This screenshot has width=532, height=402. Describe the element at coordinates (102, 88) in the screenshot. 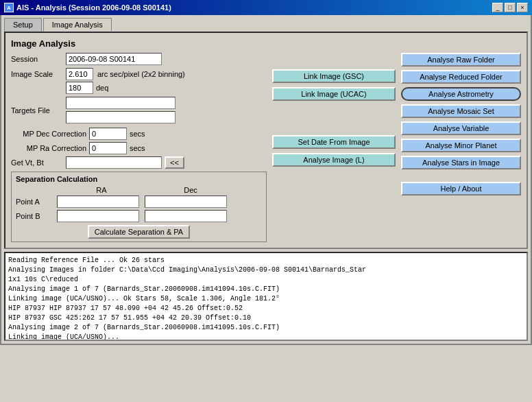

I see `deg-unit: deq` at that location.